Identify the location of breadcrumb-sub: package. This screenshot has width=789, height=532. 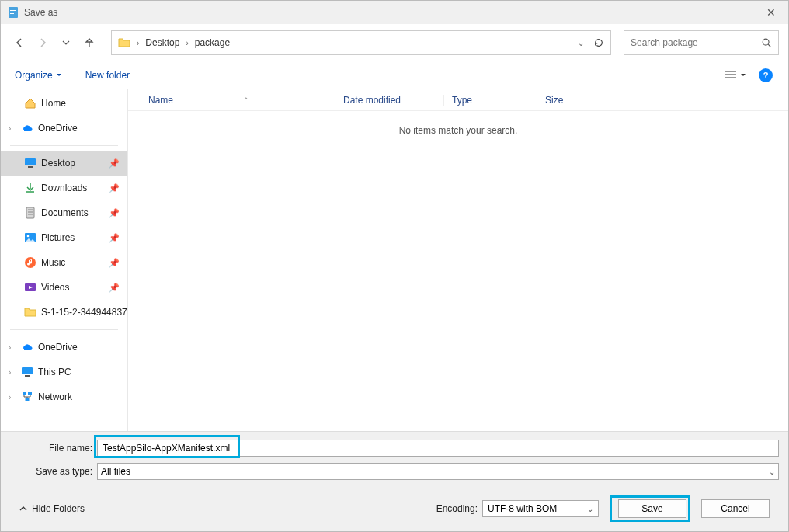
(213, 43).